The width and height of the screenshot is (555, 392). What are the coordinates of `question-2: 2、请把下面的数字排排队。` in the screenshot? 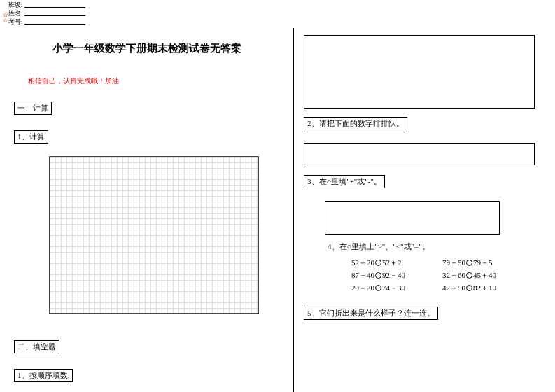 It's located at (356, 123).